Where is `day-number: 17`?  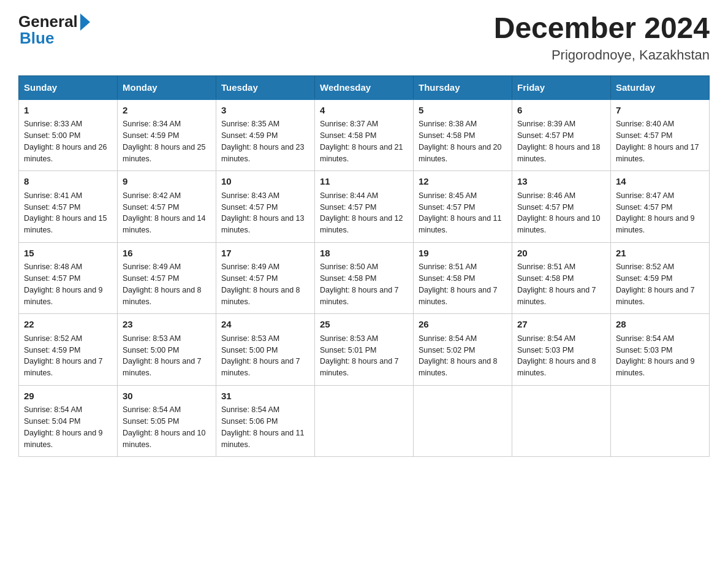 day-number: 17 is located at coordinates (265, 254).